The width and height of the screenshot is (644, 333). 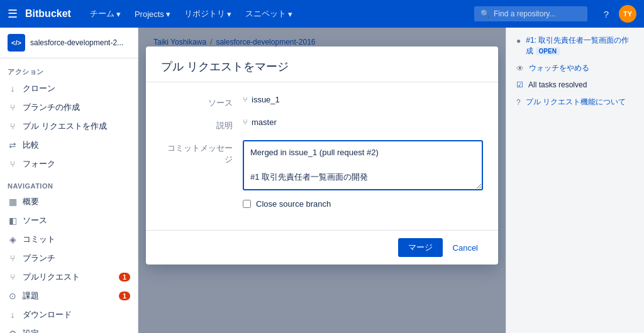 What do you see at coordinates (245, 122) in the screenshot?
I see `desc-branch-icon: ⑂` at bounding box center [245, 122].